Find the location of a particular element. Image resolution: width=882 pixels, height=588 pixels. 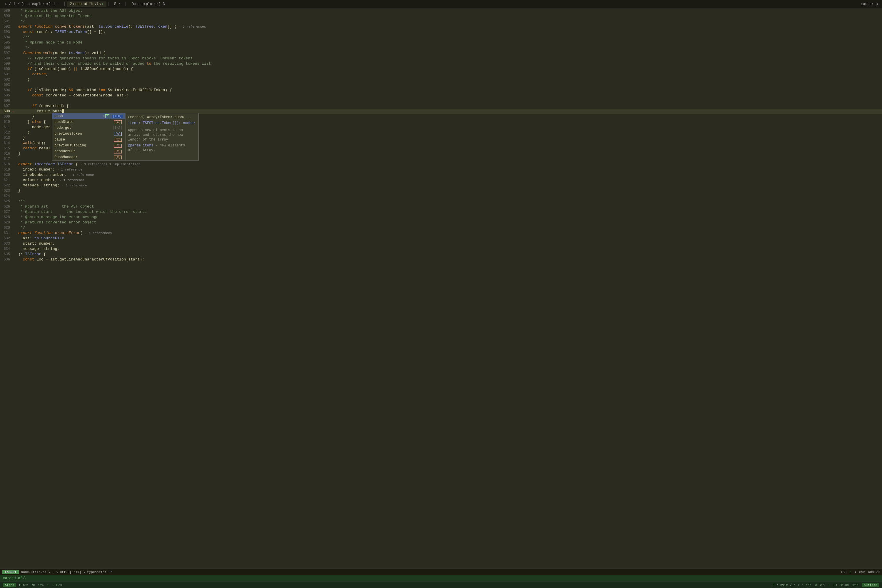

scroll-percent: 89% is located at coordinates (862, 572).